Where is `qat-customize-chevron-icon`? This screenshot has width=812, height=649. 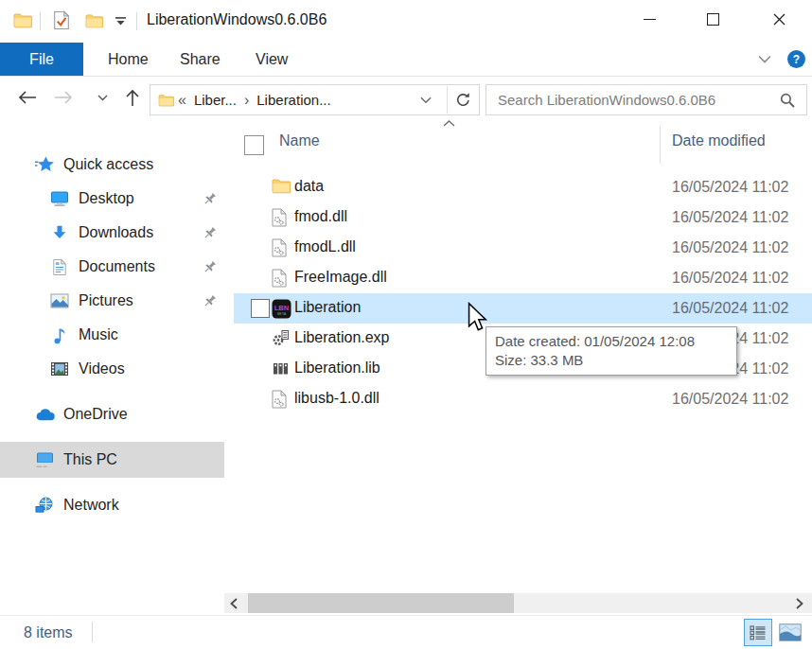
qat-customize-chevron-icon is located at coordinates (121, 21).